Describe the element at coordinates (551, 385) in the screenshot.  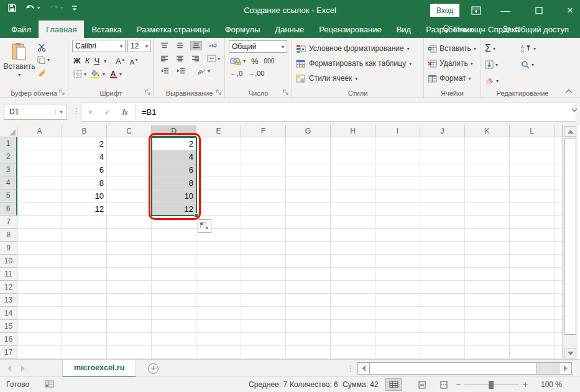
I see `zoom-level: 100 %` at that location.